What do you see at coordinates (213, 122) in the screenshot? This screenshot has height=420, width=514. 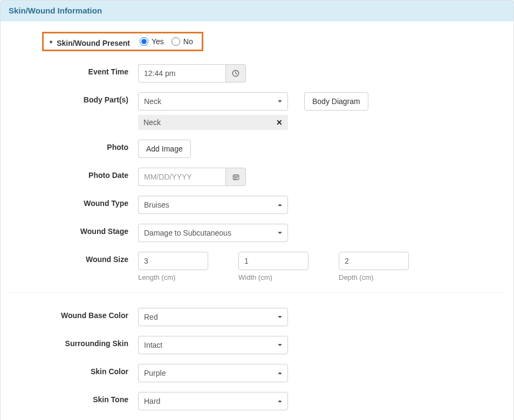 I see `body-part-tag: Neck ✕` at bounding box center [213, 122].